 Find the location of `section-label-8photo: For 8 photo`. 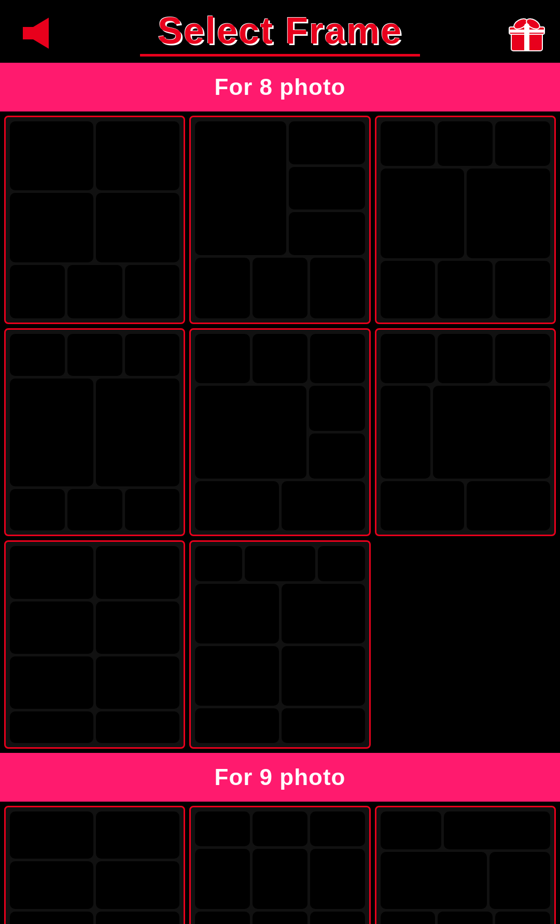

section-label-8photo: For 8 photo is located at coordinates (280, 87).